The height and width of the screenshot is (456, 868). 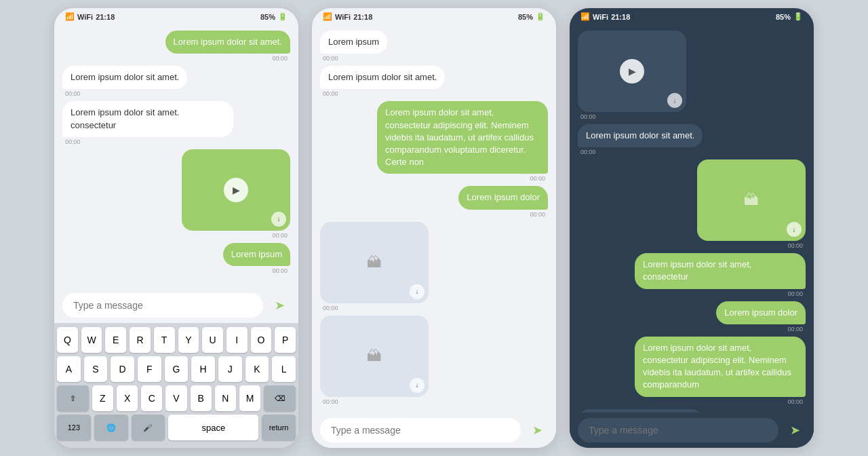 I want to click on status-right-2: 85% 🔋, so click(x=532, y=16).